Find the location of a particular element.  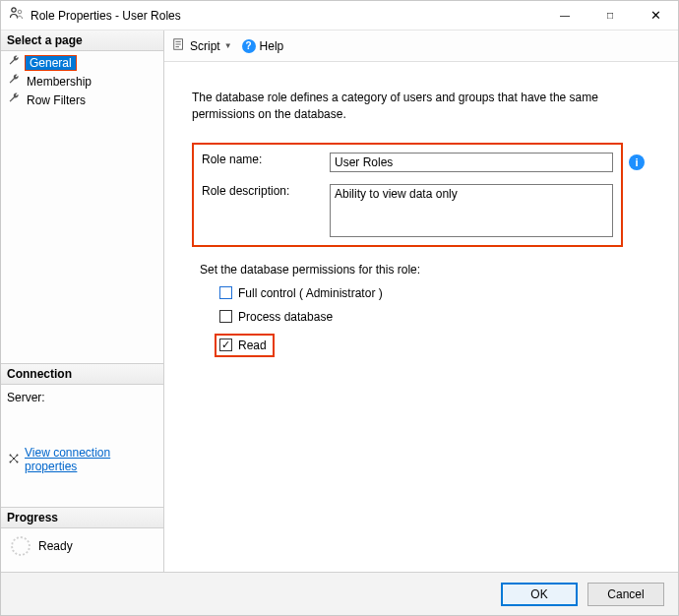

sidebar-item-label: Membership is located at coordinates (59, 82).